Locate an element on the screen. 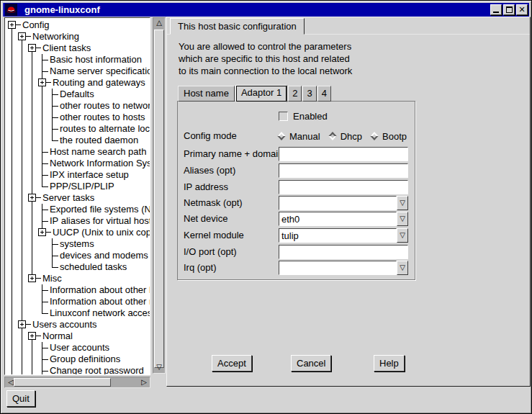  tree-item-label: Network Information System is located at coordinates (99, 163).